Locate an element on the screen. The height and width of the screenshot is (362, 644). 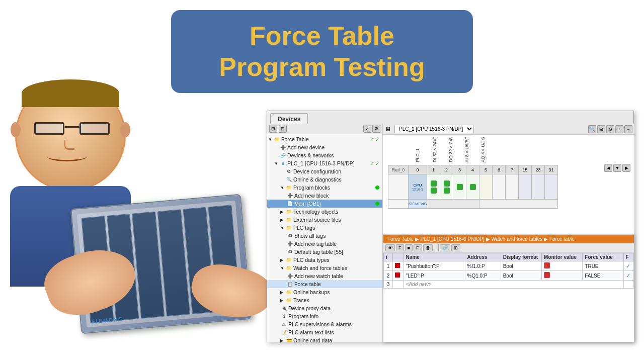
tree-item-online-diag: 🔍 Online & diagnostics is located at coordinates (325, 179).